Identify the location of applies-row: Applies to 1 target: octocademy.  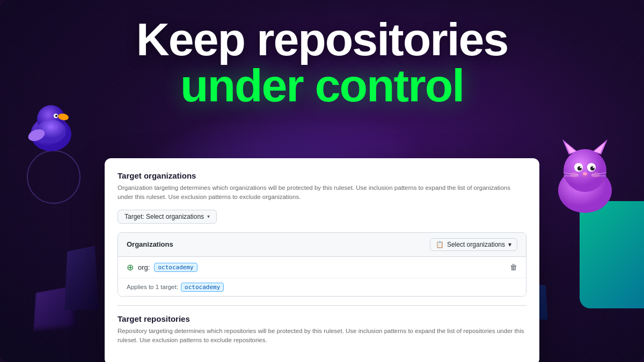
(322, 287).